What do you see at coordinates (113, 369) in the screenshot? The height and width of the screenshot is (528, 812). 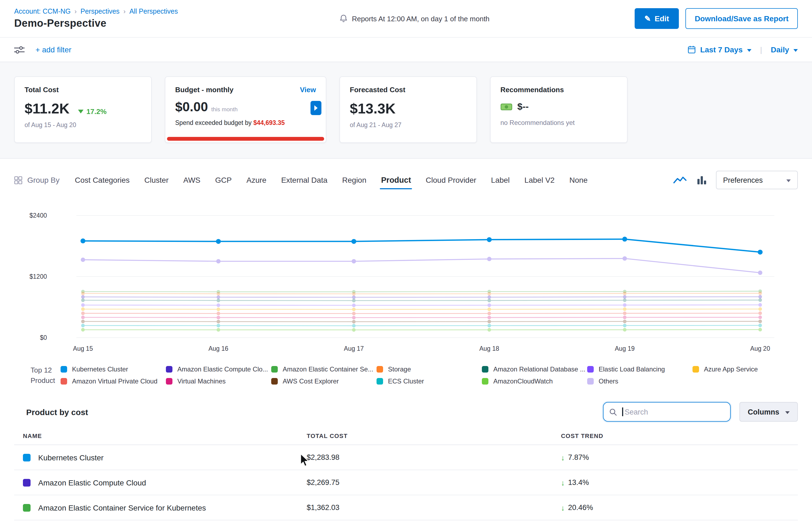 I see `legend-item: Kubernetes Cluster` at bounding box center [113, 369].